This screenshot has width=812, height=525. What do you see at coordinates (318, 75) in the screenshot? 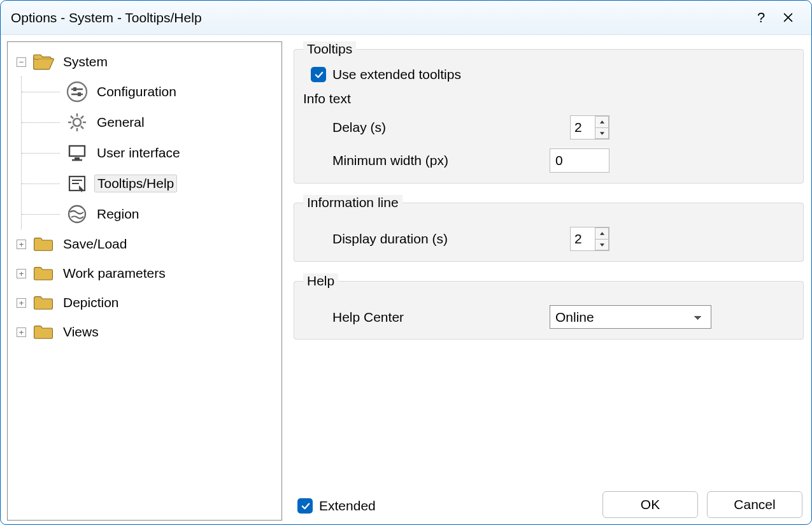
I see `use-extended-tooltips-checkbox` at bounding box center [318, 75].